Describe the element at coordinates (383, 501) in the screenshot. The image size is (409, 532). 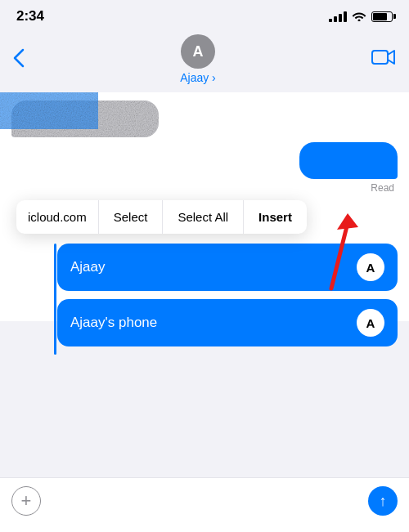
I see `send-button: ↑` at that location.